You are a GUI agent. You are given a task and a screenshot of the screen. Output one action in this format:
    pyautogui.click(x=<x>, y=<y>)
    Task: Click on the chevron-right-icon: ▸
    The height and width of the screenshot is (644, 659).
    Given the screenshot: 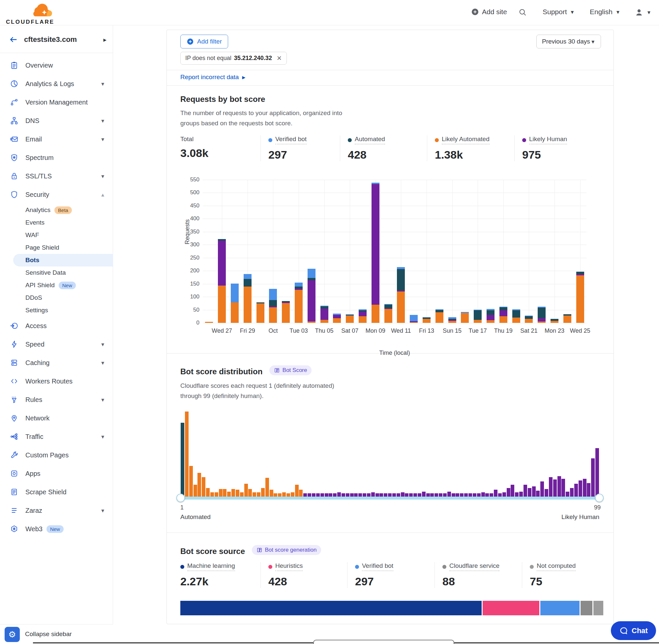 What is the action you would take?
    pyautogui.click(x=105, y=40)
    